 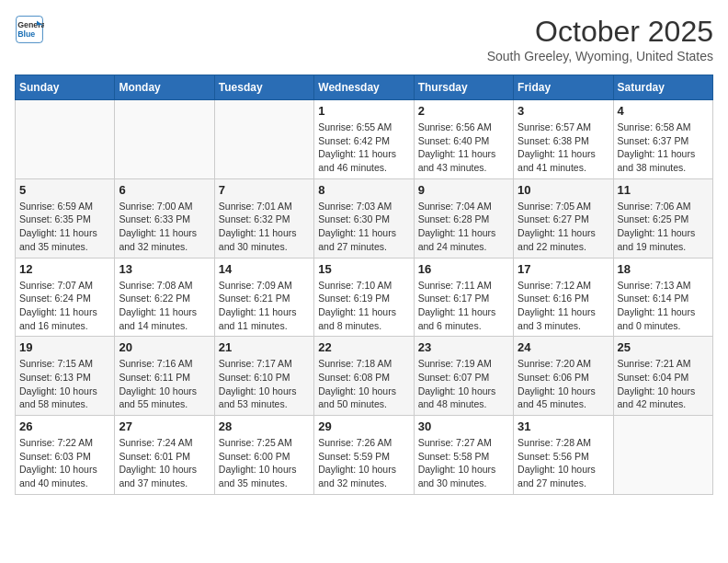 I want to click on header-tuesday: Tuesday, so click(x=264, y=88).